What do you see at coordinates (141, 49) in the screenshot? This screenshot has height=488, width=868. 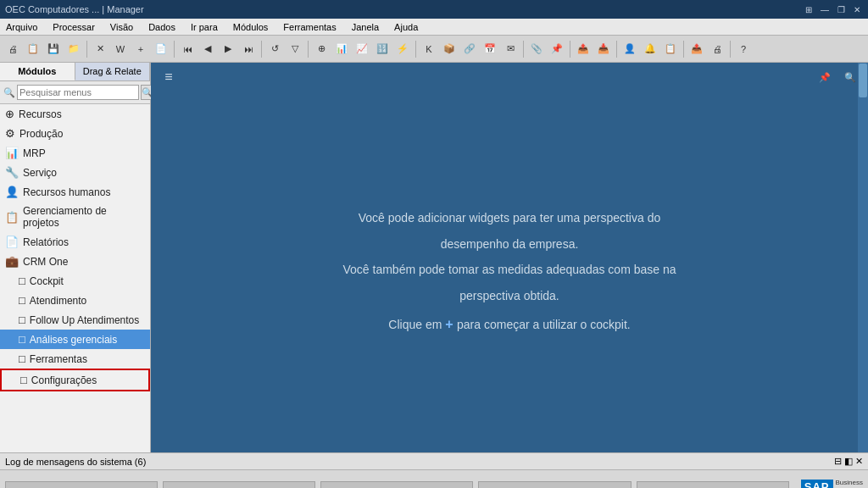 I see `toolbar-btn-7: +` at bounding box center [141, 49].